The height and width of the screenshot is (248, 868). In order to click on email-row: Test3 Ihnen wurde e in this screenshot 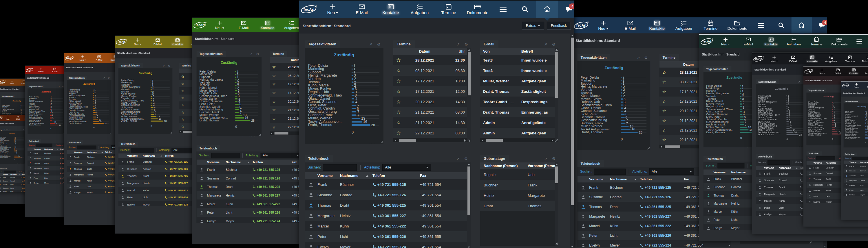, I will do `click(518, 71)`.